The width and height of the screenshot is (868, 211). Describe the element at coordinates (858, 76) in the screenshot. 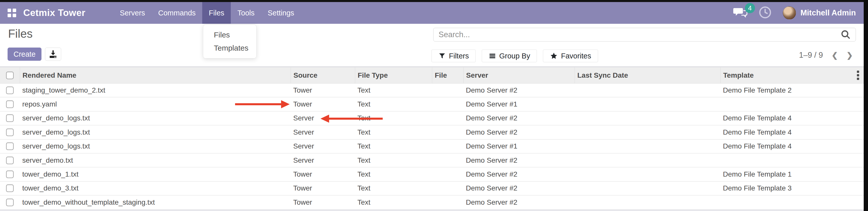

I see `optional-columns-toggle` at that location.